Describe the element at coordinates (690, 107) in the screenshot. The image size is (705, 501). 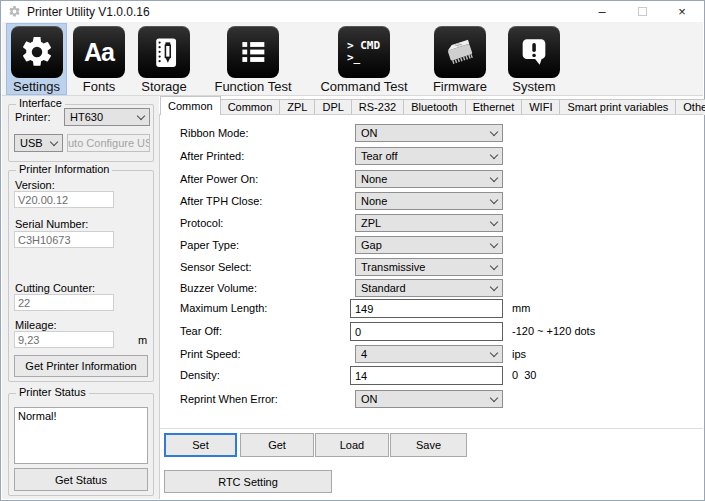
I see `tab-other-settings: Other Settings` at that location.